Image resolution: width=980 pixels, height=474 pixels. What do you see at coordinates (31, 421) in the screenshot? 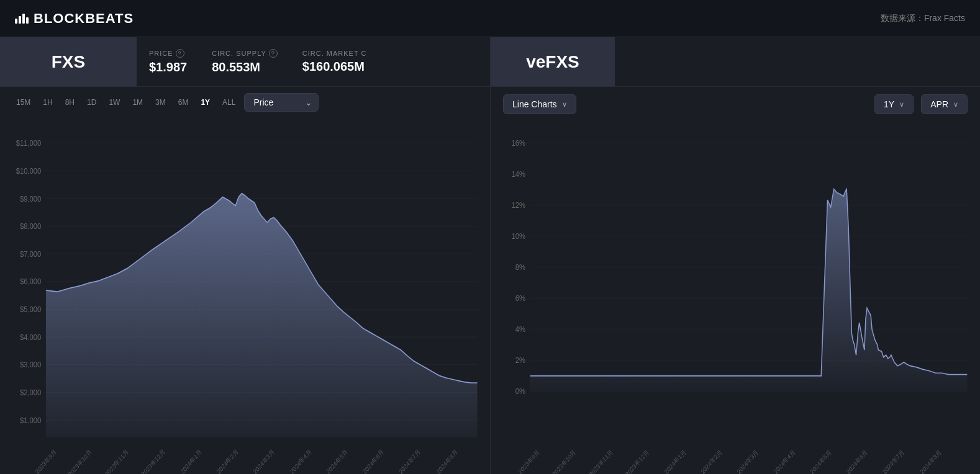
I see `svg-text: $1,000` at bounding box center [31, 421].